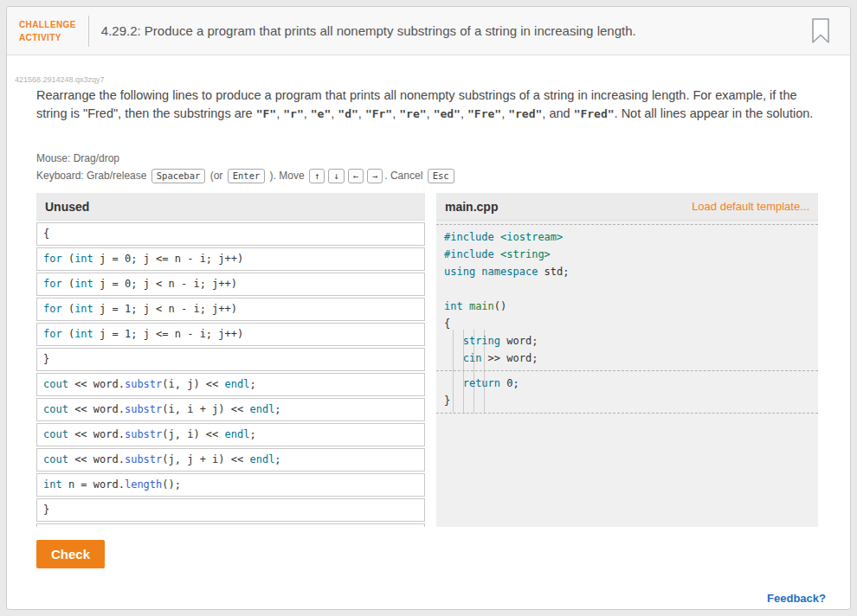 Image resolution: width=857 pixels, height=616 pixels. Describe the element at coordinates (246, 176) in the screenshot. I see `keyboard-help: Keyboard: Grab/release Spacebar (or Ente…` at that location.